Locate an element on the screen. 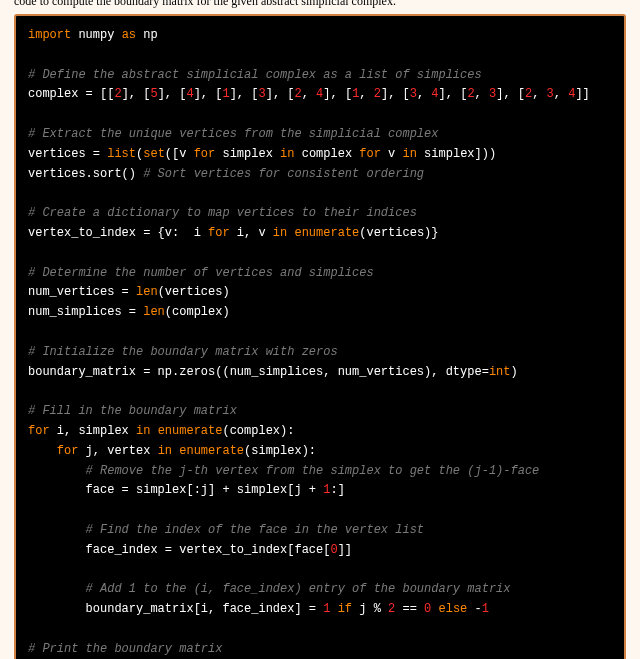  code-text: ) is located at coordinates (514, 372).